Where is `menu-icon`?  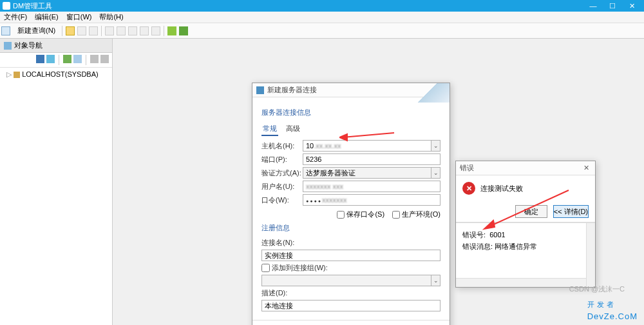
menu-icon is located at coordinates (104, 59).